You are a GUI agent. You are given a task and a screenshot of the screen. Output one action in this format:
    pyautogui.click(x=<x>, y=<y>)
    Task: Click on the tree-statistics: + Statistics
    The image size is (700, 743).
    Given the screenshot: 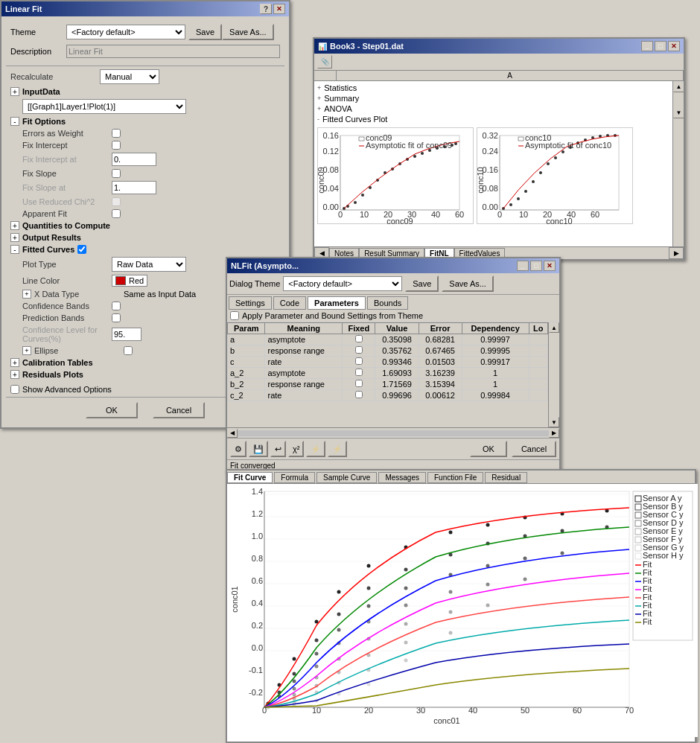 What is the action you would take?
    pyautogui.click(x=499, y=88)
    